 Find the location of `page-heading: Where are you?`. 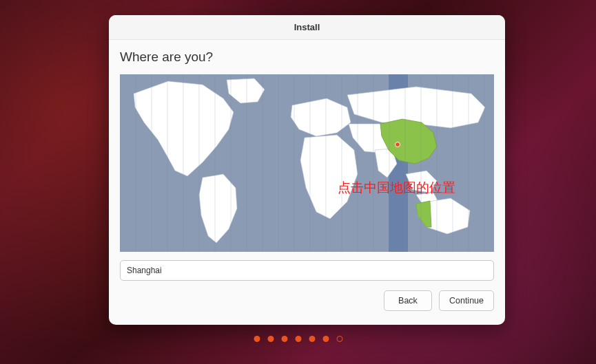

page-heading: Where are you? is located at coordinates (307, 57).